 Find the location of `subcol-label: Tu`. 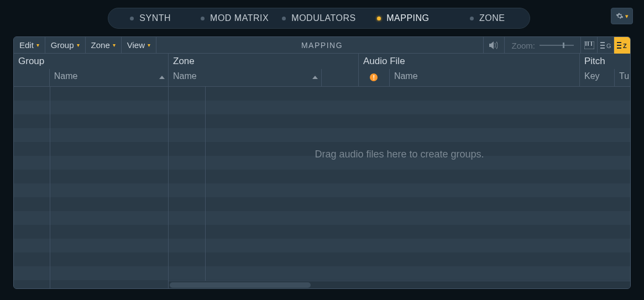

subcol-label: Tu is located at coordinates (624, 76).